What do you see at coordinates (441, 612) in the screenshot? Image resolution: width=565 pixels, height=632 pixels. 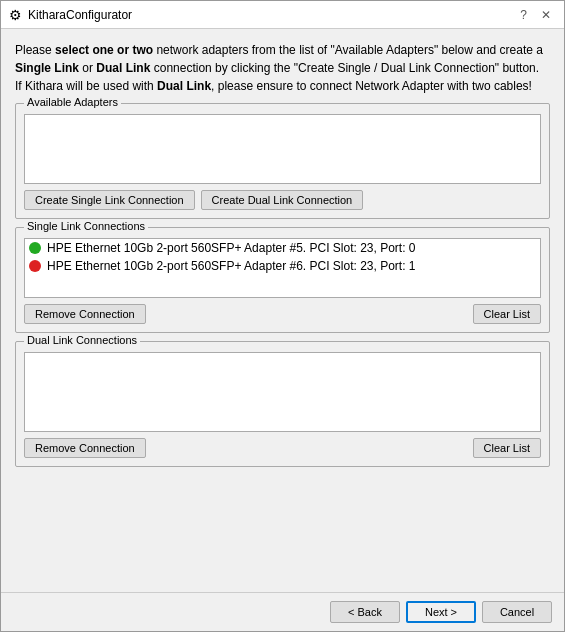 I see `next-button: Next >` at bounding box center [441, 612].